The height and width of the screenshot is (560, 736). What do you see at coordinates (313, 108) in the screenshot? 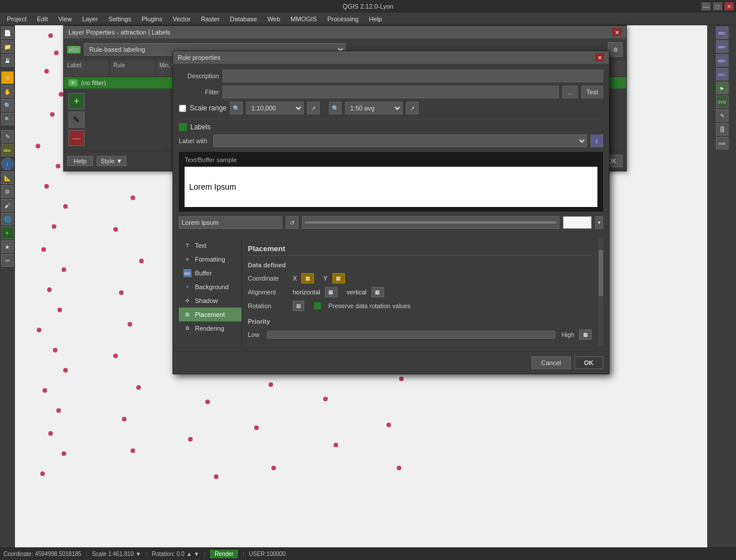
I see `min-scale-field-btn: ↗` at bounding box center [313, 108].